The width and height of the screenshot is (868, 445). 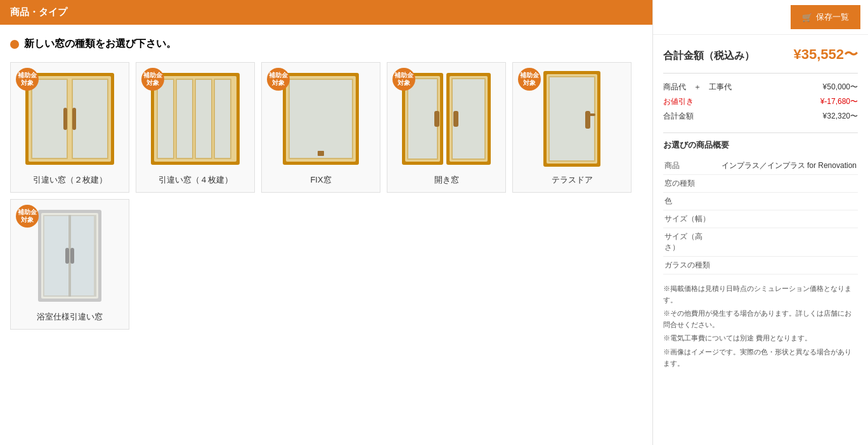 I want to click on window-card-bathroom: 補助金対象 浴室仕, so click(x=70, y=264).